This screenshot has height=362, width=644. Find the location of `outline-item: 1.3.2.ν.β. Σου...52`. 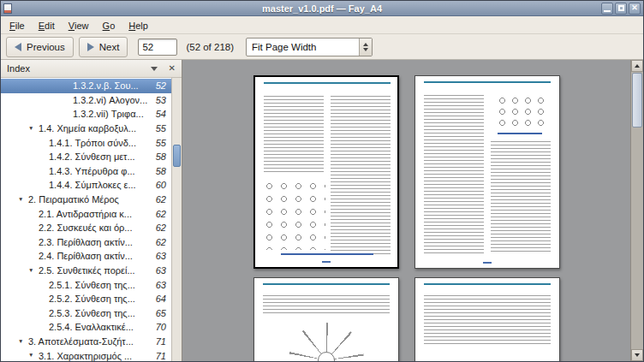

outline-item: 1.3.2.ν.β. Σου...52 is located at coordinates (86, 86).